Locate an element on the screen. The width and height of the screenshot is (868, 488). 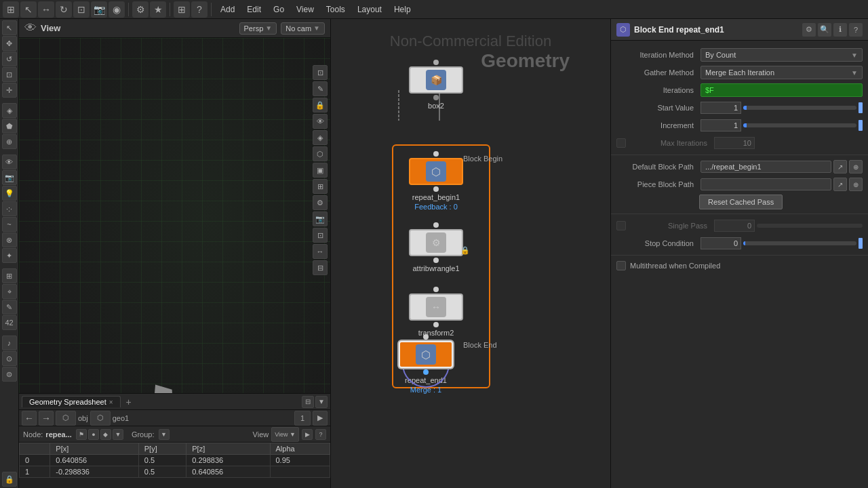
node-flag-2: ● is located at coordinates (94, 434).